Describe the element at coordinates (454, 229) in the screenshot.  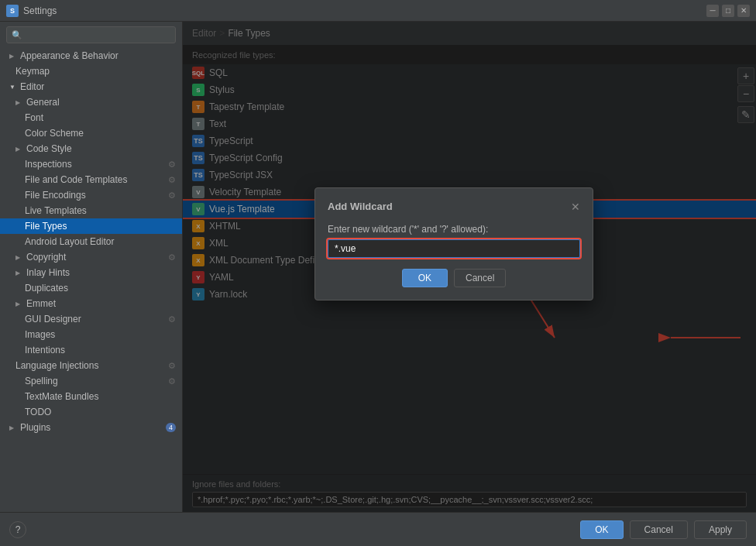
I see `dialog-input-label: Enter new wildcard ('*' and '?' allowed)…` at that location.